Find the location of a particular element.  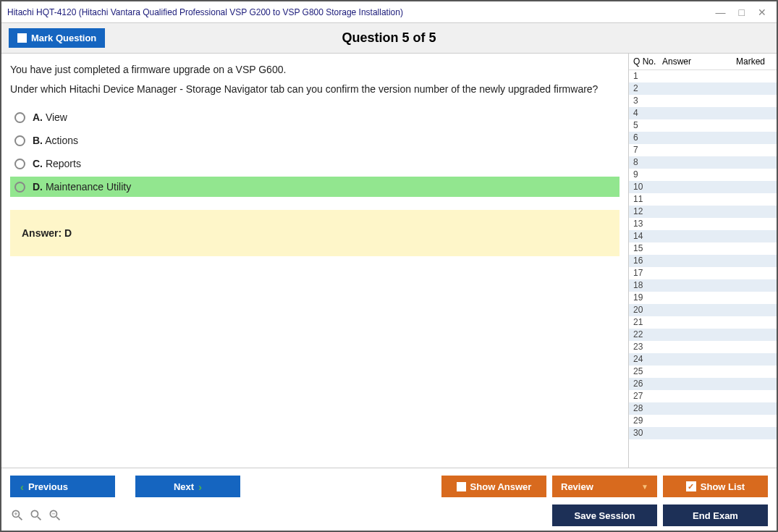

list-item: 16 is located at coordinates (703, 261).